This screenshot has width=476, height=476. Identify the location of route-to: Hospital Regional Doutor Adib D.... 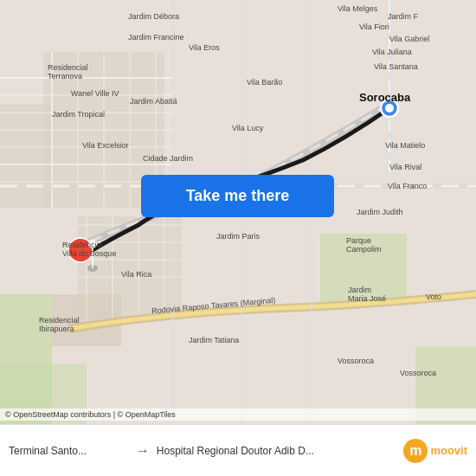
(277, 451).